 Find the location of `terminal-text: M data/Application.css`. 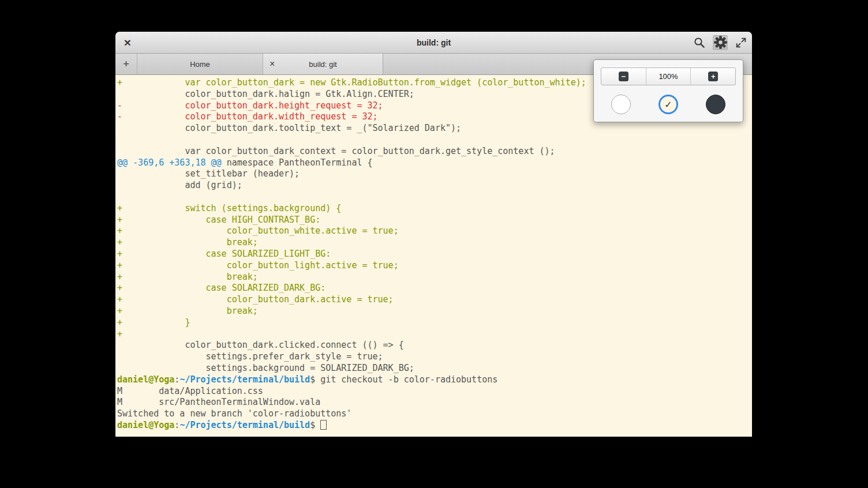

terminal-text: M data/Application.css is located at coordinates (190, 391).